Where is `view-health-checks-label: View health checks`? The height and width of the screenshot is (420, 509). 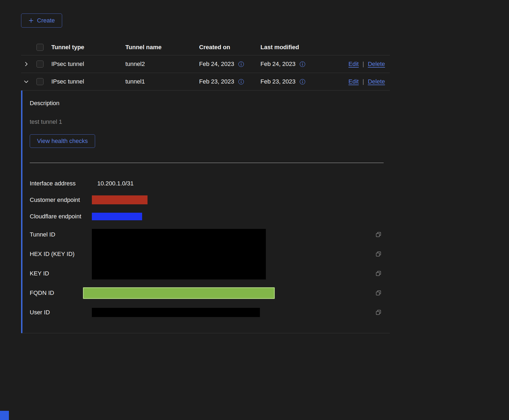
view-health-checks-label: View health checks is located at coordinates (62, 141).